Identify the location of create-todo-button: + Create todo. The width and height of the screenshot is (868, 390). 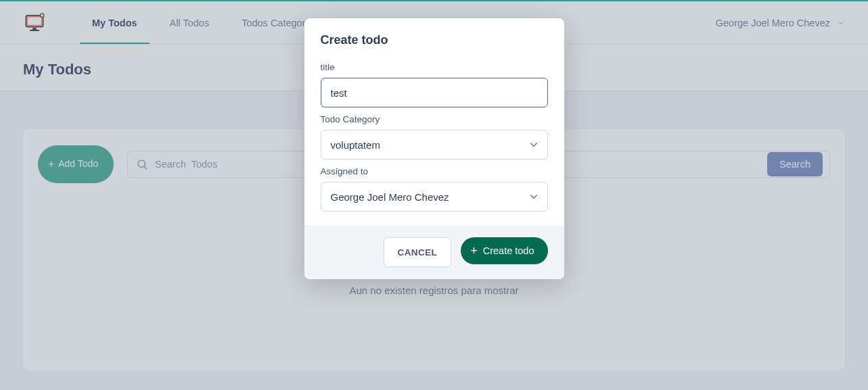
(504, 251).